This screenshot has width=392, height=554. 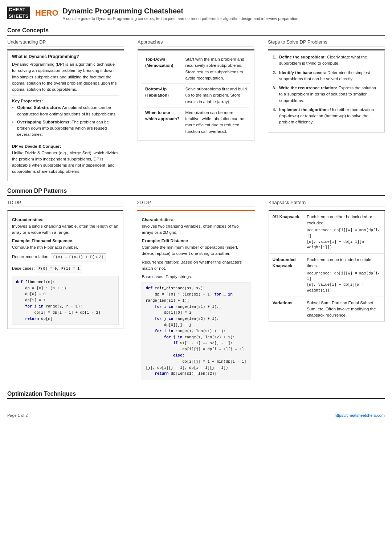 I want to click on knapsack-variations-label: Variations, so click(x=286, y=309).